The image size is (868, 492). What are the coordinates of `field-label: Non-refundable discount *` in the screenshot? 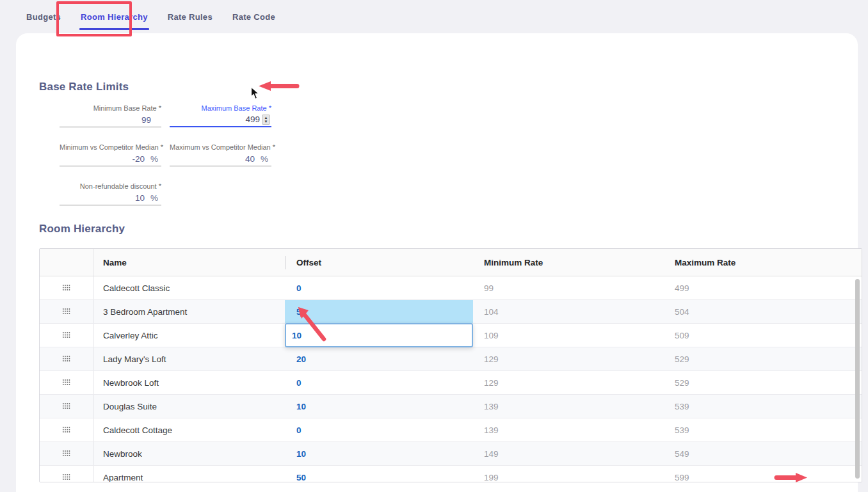 It's located at (110, 186).